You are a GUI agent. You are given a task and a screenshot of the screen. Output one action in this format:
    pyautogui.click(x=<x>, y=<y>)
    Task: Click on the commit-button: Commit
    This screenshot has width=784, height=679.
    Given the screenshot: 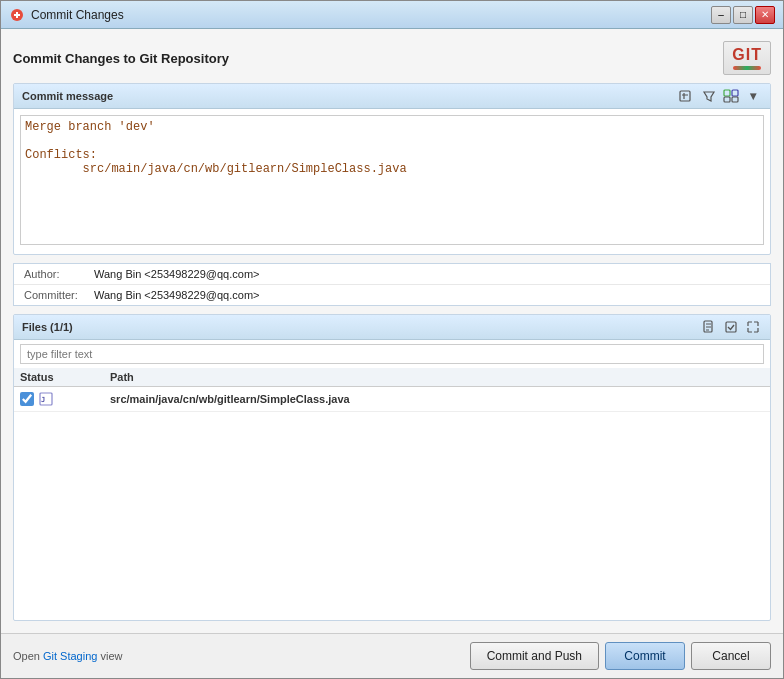 What is the action you would take?
    pyautogui.click(x=645, y=656)
    